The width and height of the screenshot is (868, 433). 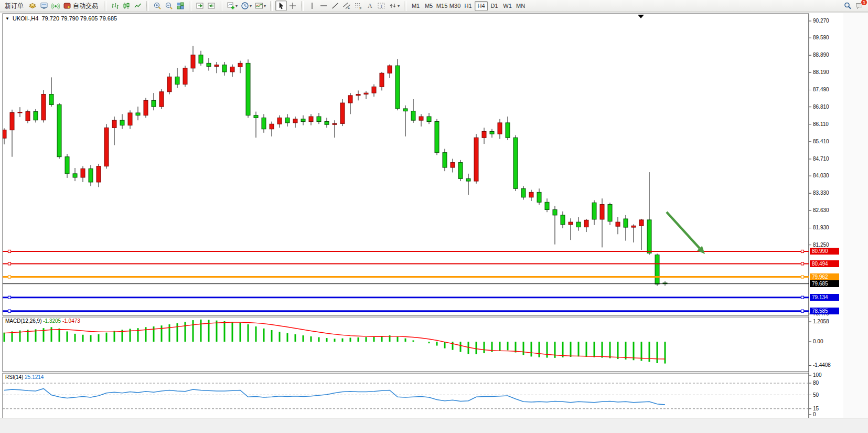 What do you see at coordinates (821, 176) in the screenshot?
I see `price-tick-label: 84.030` at bounding box center [821, 176].